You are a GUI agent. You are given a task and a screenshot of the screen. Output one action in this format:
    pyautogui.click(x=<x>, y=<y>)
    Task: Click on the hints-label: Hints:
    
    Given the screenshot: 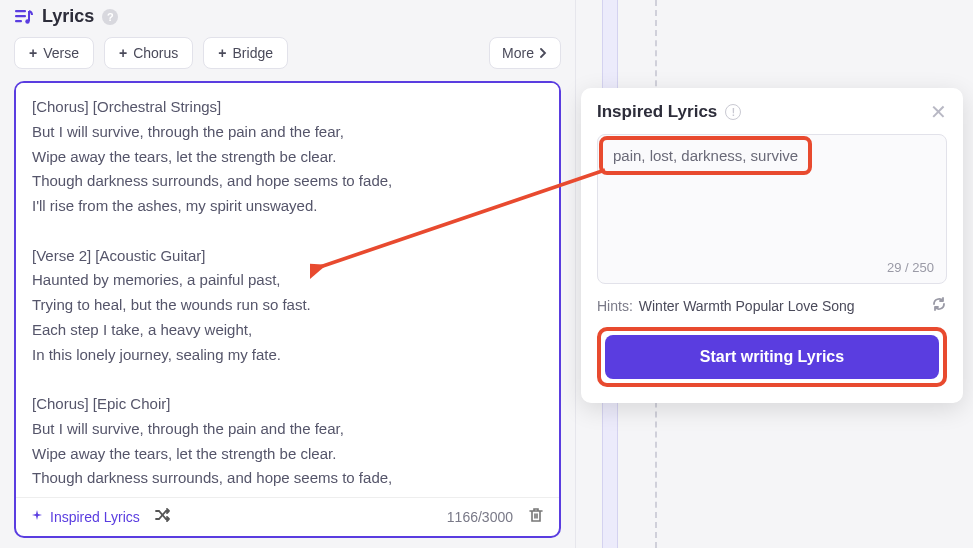 What is the action you would take?
    pyautogui.click(x=615, y=306)
    